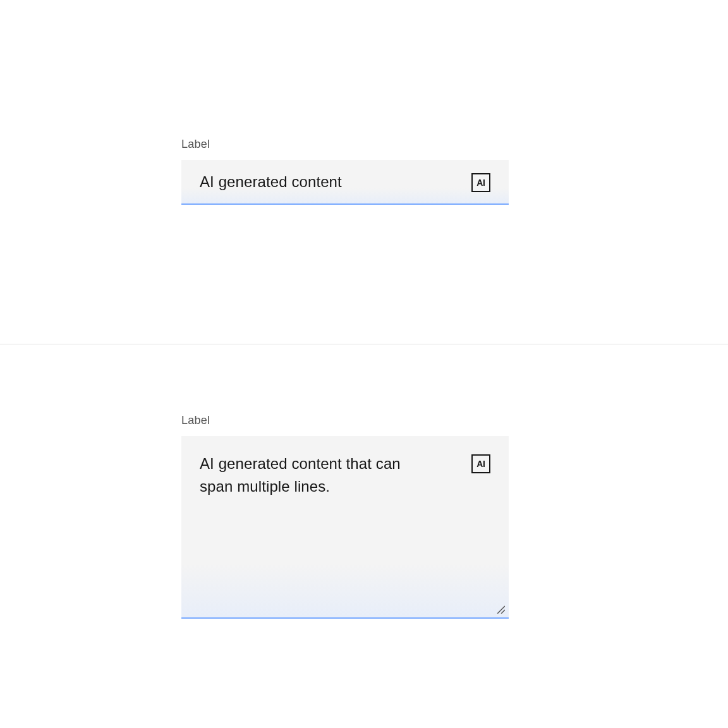  Describe the element at coordinates (345, 182) in the screenshot. I see `text-input-value: AI generated content` at that location.